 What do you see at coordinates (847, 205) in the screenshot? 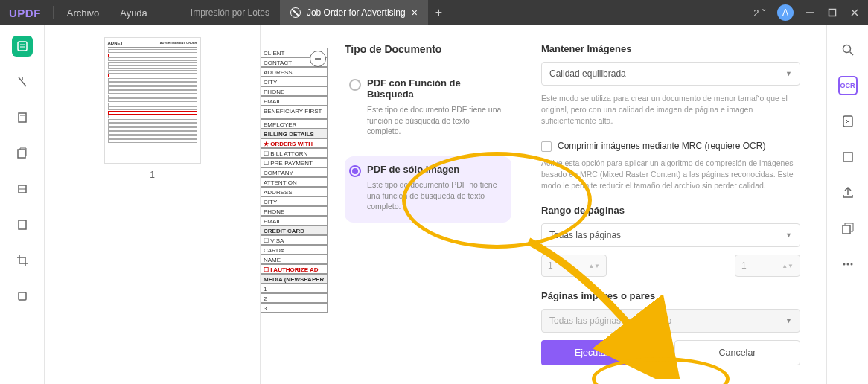
I see `right-sidebar: OCR` at bounding box center [847, 205].